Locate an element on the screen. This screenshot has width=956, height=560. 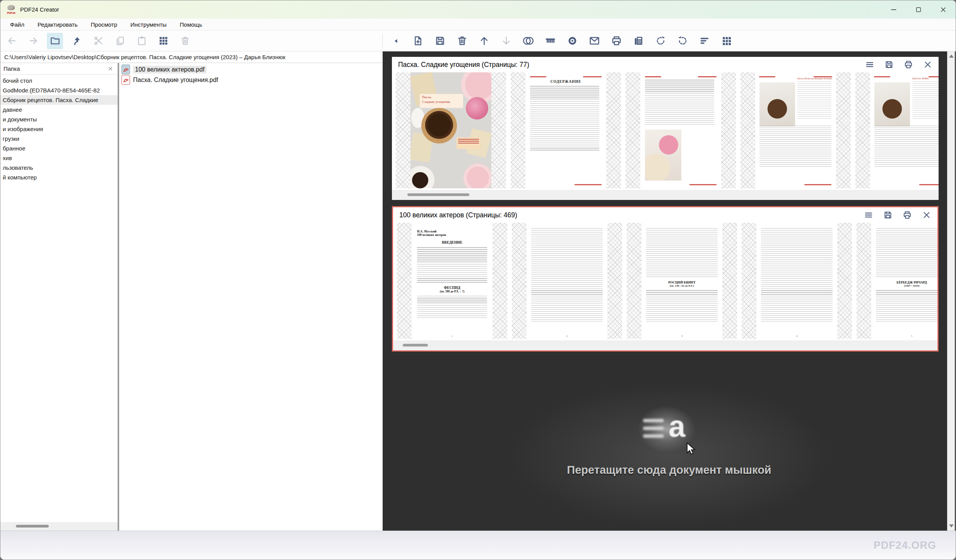
file-name: Пасха. Сладкие угощения.pdf is located at coordinates (176, 80).